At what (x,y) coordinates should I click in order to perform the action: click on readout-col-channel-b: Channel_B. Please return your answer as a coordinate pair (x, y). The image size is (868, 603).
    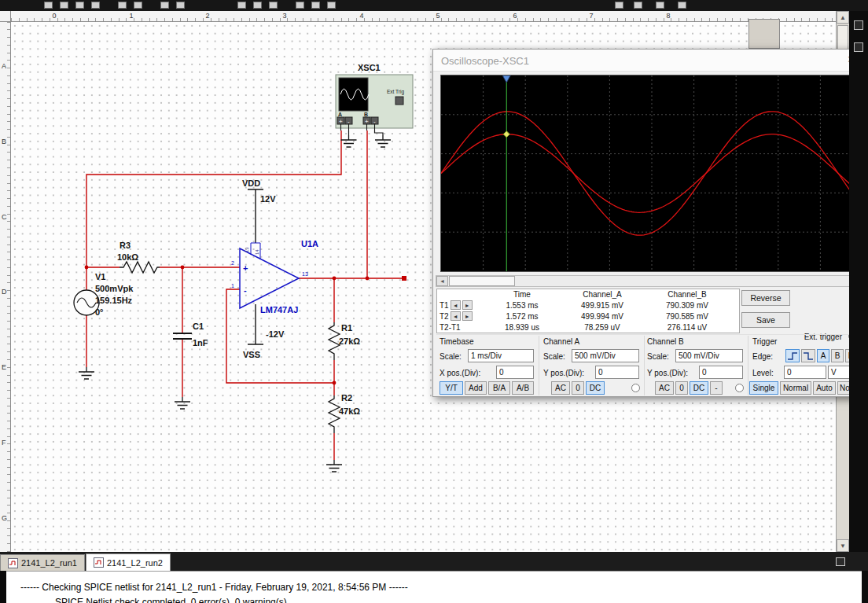
    Looking at the image, I should click on (687, 294).